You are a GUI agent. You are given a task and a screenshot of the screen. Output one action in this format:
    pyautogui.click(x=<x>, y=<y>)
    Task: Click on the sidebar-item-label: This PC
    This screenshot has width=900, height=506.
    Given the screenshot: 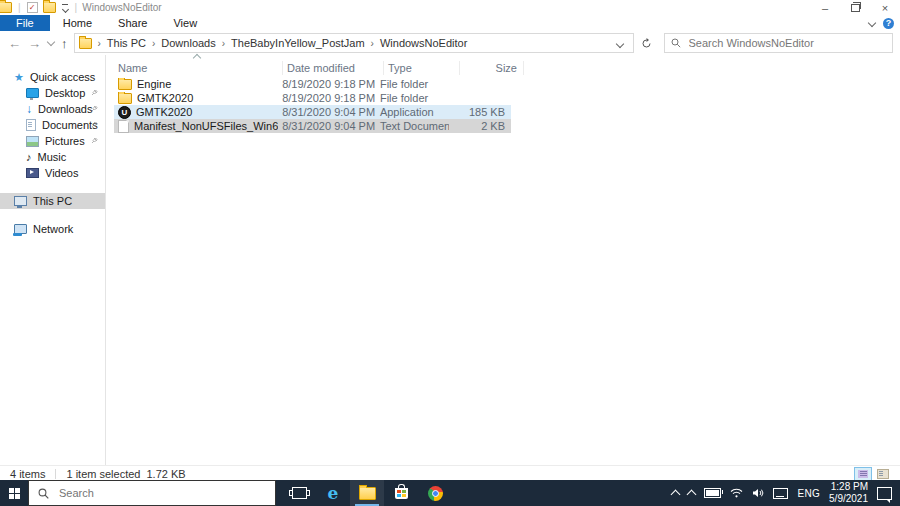 What is the action you would take?
    pyautogui.click(x=52, y=201)
    